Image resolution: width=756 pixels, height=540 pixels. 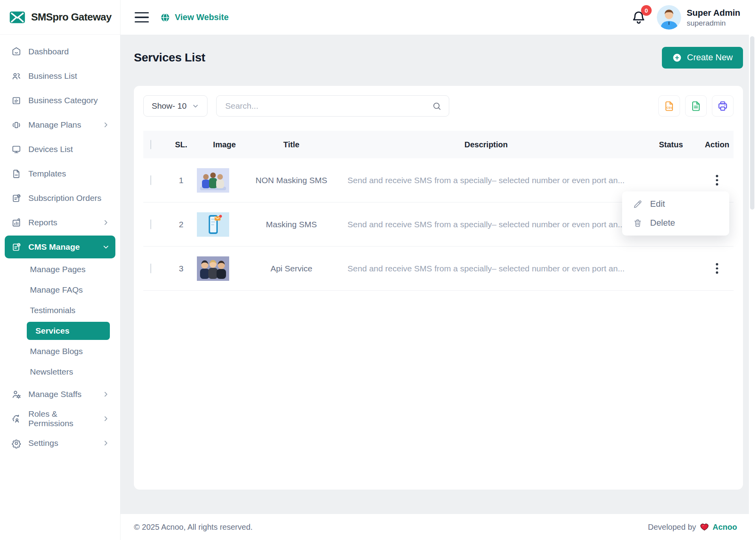 I want to click on brand-logo: SMSpro Gateway, so click(x=60, y=17).